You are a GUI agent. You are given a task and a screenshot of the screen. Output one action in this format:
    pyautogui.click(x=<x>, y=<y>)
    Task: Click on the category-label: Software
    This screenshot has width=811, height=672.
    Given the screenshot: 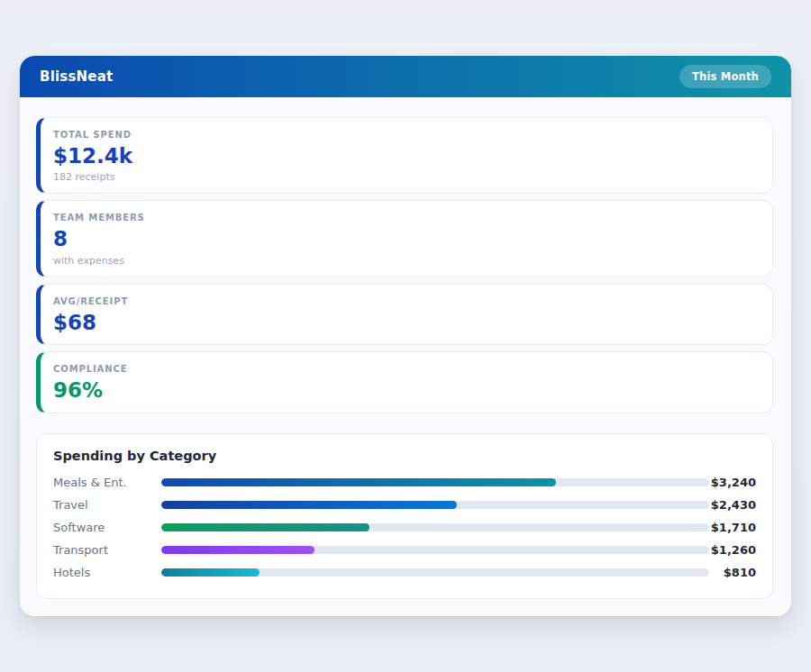 What is the action you would take?
    pyautogui.click(x=107, y=528)
    